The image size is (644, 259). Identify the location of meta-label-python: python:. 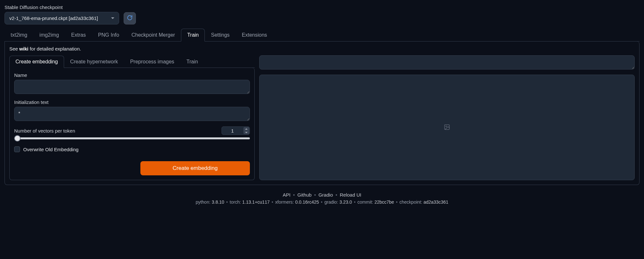
(204, 202).